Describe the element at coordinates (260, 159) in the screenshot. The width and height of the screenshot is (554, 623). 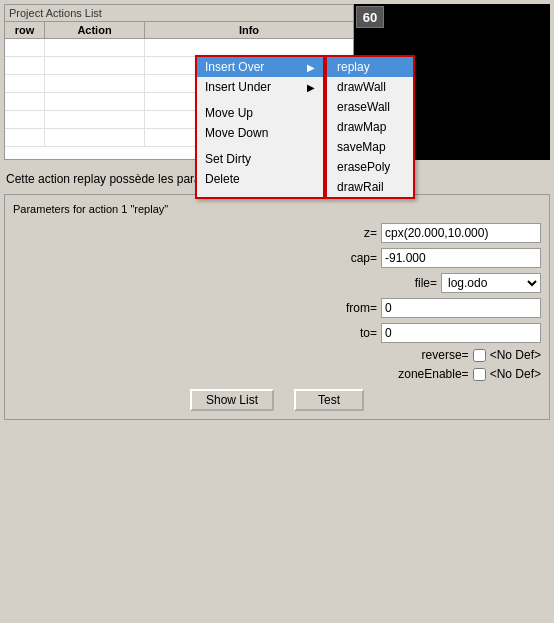
I see `menu-item-set-dirty: Set Dirty` at that location.